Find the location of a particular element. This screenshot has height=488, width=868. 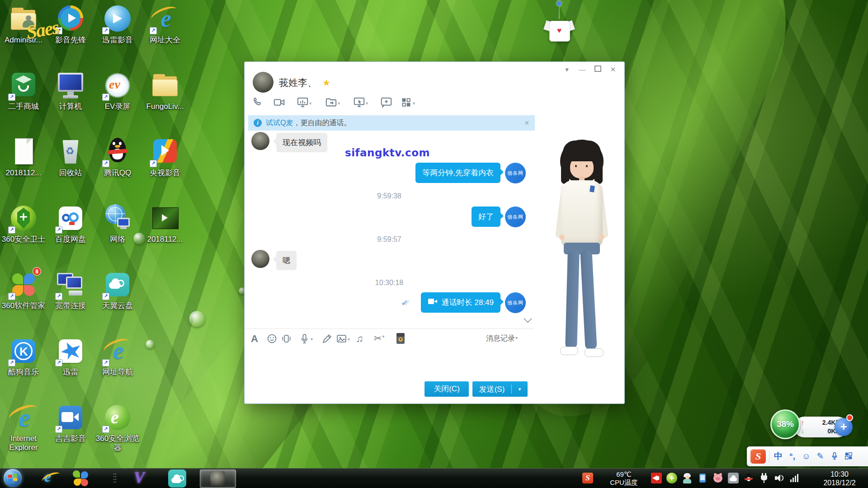

desktop-icon: eInternet Explorer is located at coordinates (24, 427).